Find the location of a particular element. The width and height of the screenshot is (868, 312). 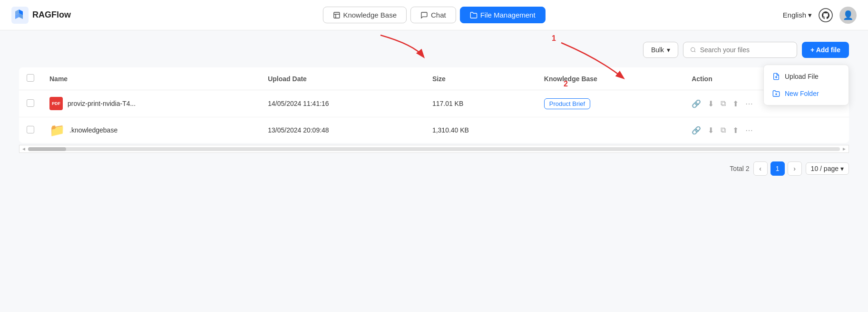

col-name: Name is located at coordinates (151, 79).